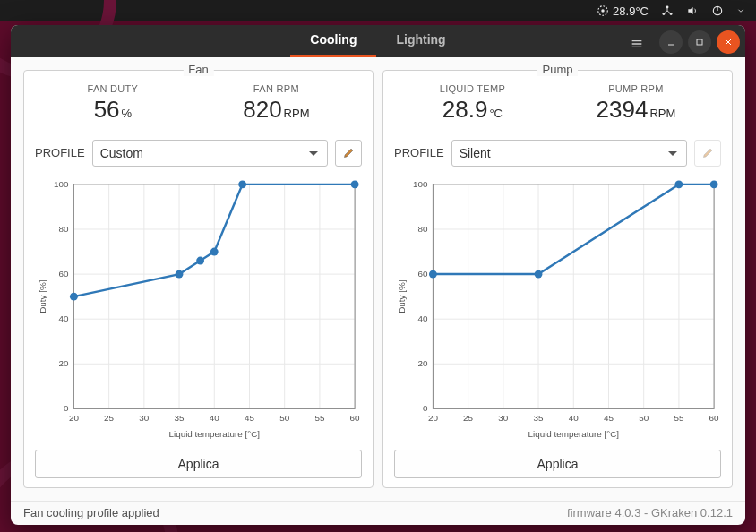 This screenshot has width=756, height=532. Describe the element at coordinates (558, 70) in the screenshot. I see `pump-panel-title: Pump` at that location.